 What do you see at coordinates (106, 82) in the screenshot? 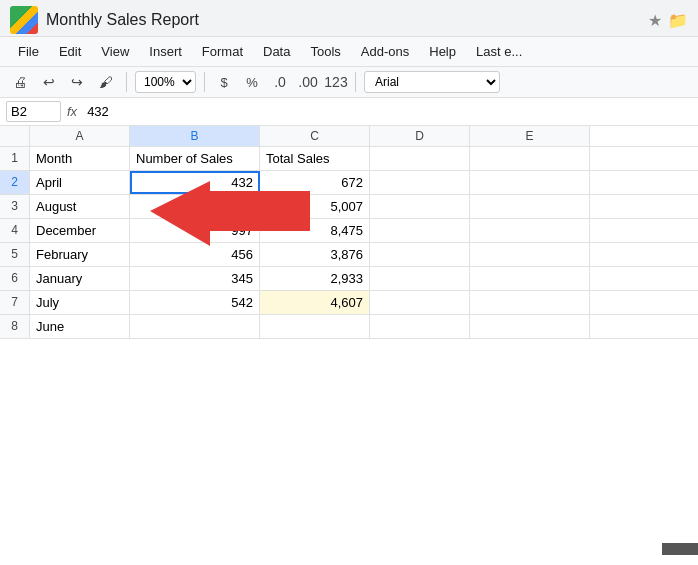
I see `paint-format-button: 🖌` at bounding box center [106, 82].